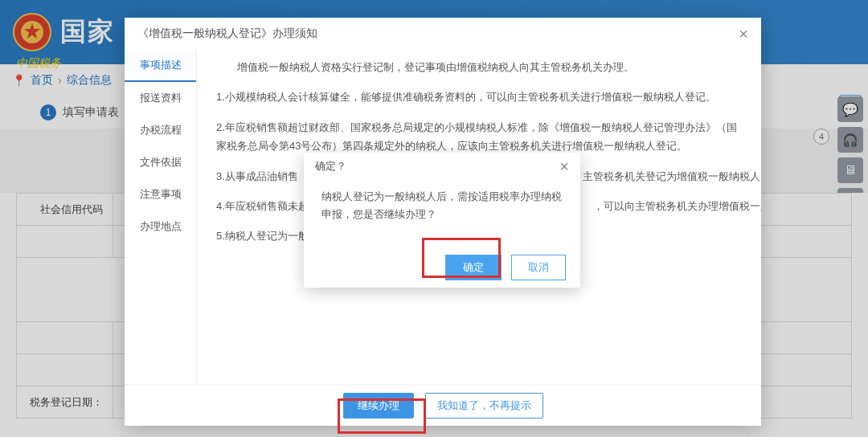  I want to click on close-icon: ×, so click(743, 34).